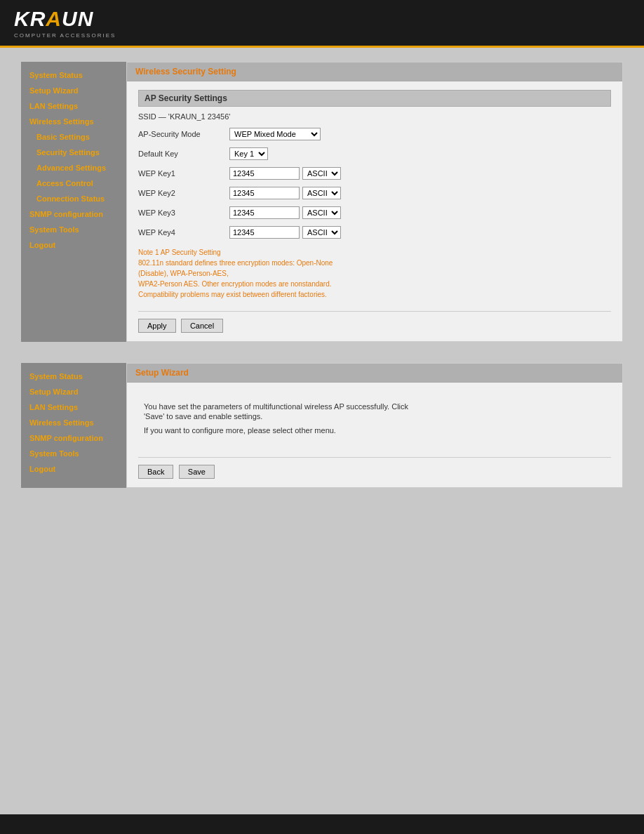 The height and width of the screenshot is (834, 644). I want to click on label-wep-key4: WEP Key4, so click(184, 232).